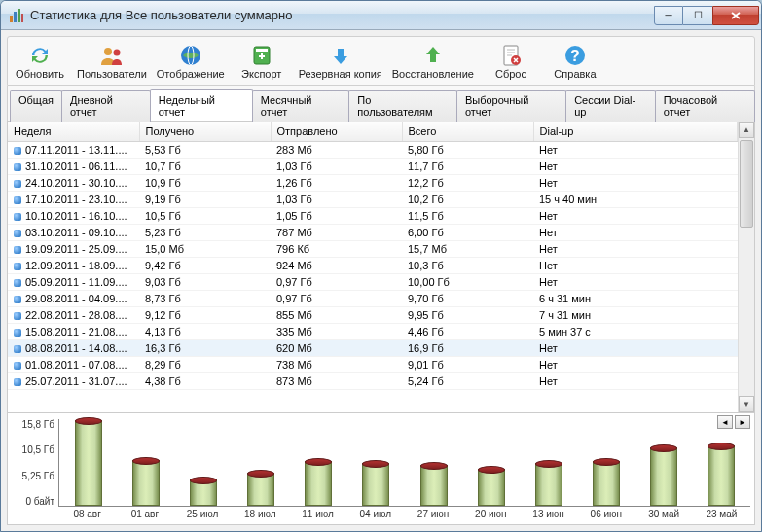  I want to click on scroll-up-button: ▲, so click(746, 130).